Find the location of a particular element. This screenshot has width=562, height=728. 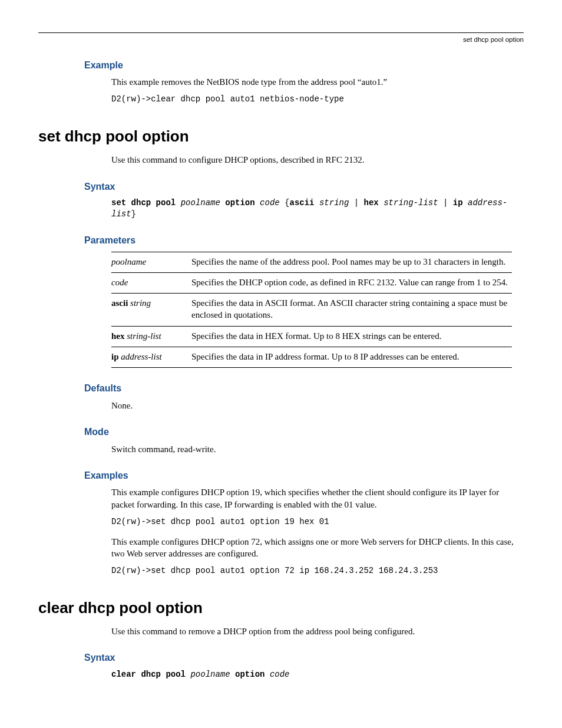

syntax-set: set dhcp pool poolname option code {asci… is located at coordinates (281, 209).